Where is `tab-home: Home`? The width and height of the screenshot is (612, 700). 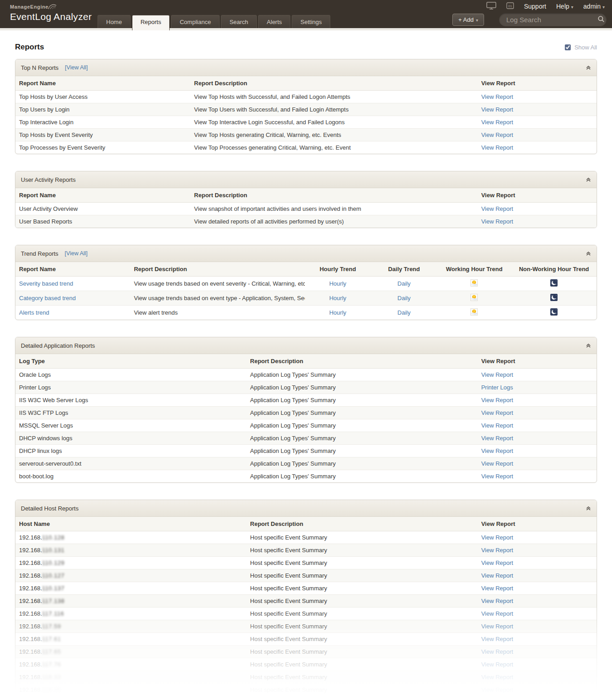 tab-home: Home is located at coordinates (114, 22).